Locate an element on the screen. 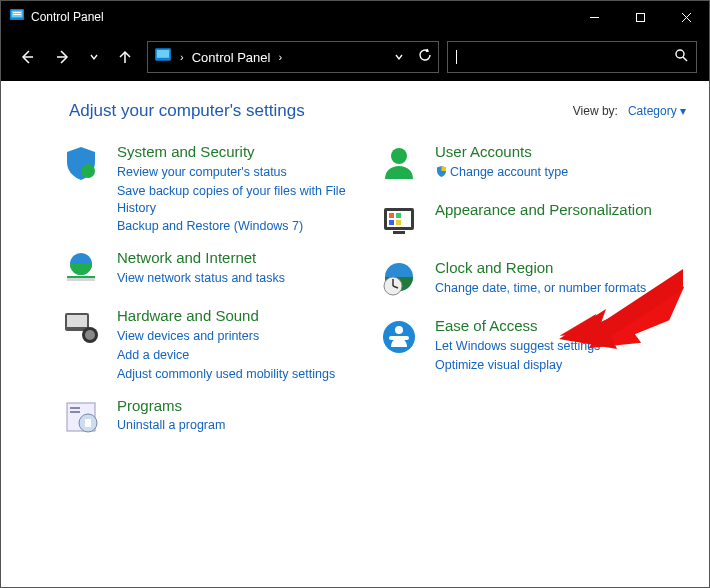 Image resolution: width=710 pixels, height=588 pixels. back-button is located at coordinates (27, 57).